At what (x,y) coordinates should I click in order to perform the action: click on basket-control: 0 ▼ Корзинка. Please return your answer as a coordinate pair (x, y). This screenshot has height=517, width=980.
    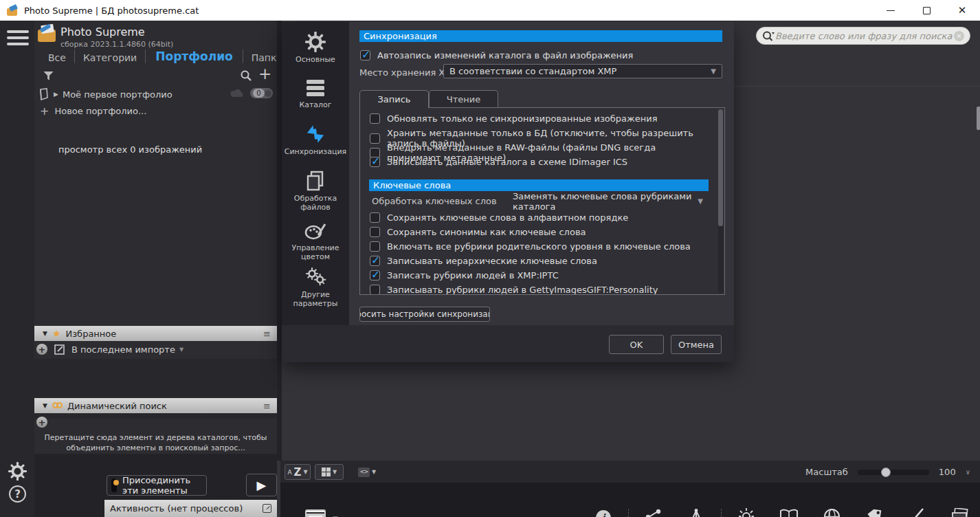
    Looking at the image, I should click on (331, 513).